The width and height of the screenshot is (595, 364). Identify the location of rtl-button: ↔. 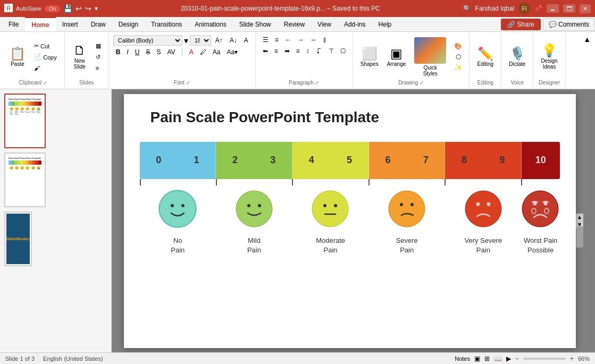
(314, 40).